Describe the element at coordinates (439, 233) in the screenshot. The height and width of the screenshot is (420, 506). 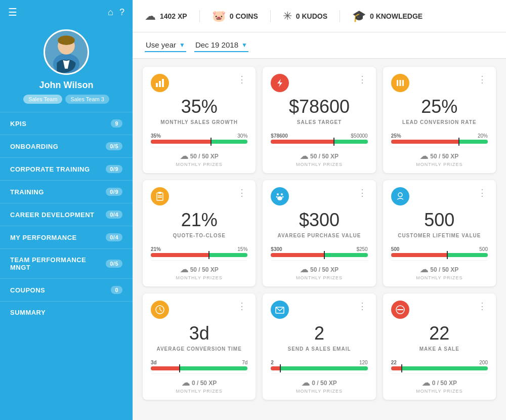
I see `kpi-card-5: ⋮ 500 CUSTOMER LIFETIME VALUE 500 500 ☁ …` at that location.